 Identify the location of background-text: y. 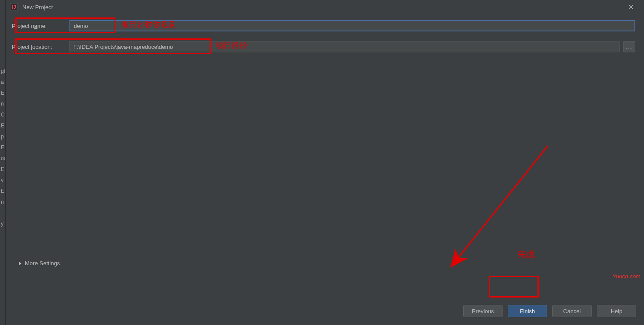
(3, 223).